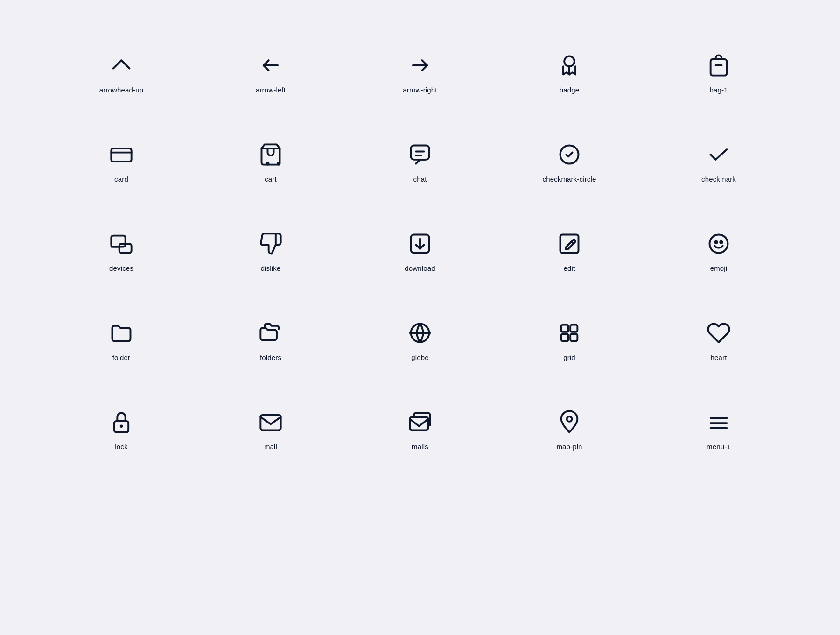 The height and width of the screenshot is (635, 840). What do you see at coordinates (420, 90) in the screenshot?
I see `icon-label-arrow-right: arrow-right` at bounding box center [420, 90].